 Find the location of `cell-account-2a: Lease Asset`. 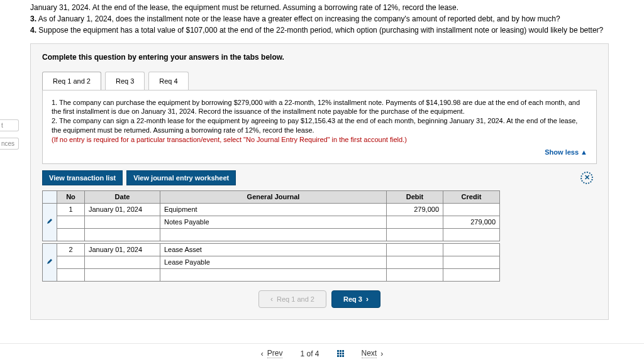

cell-account-2a: Lease Asset is located at coordinates (274, 250).